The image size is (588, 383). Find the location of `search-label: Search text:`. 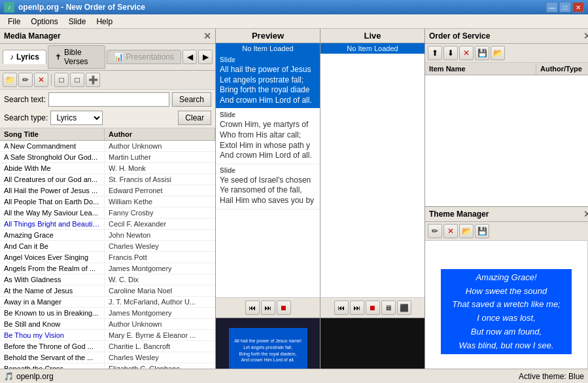

search-label: Search text: is located at coordinates (25, 100).